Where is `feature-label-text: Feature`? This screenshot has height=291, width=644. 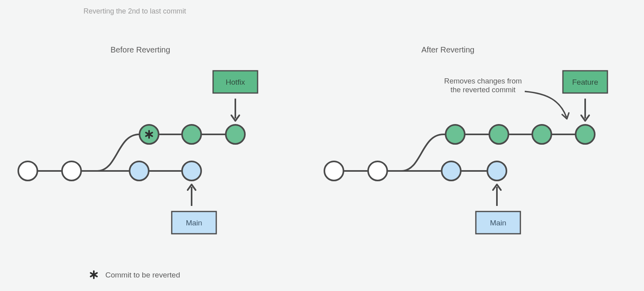
feature-label-text: Feature is located at coordinates (585, 82).